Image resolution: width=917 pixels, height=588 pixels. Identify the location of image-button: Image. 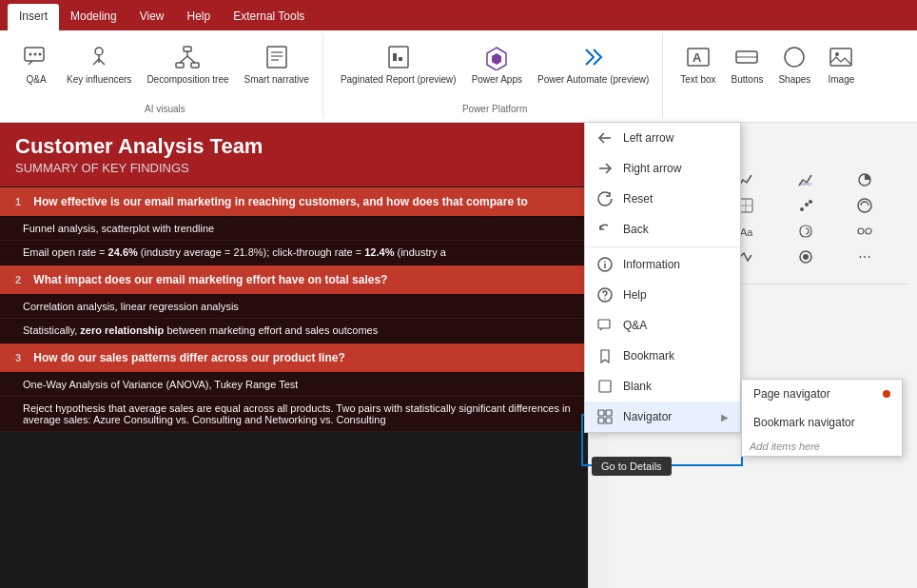
(841, 64).